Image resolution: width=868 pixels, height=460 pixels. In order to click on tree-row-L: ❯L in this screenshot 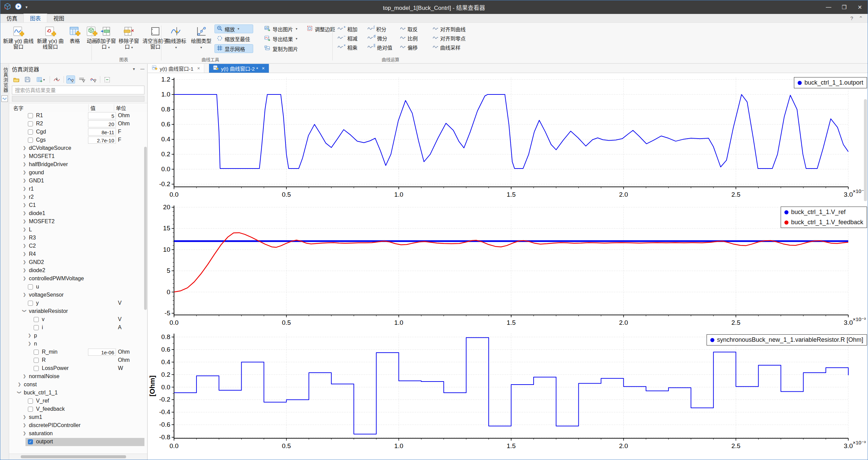, I will do `click(78, 230)`.